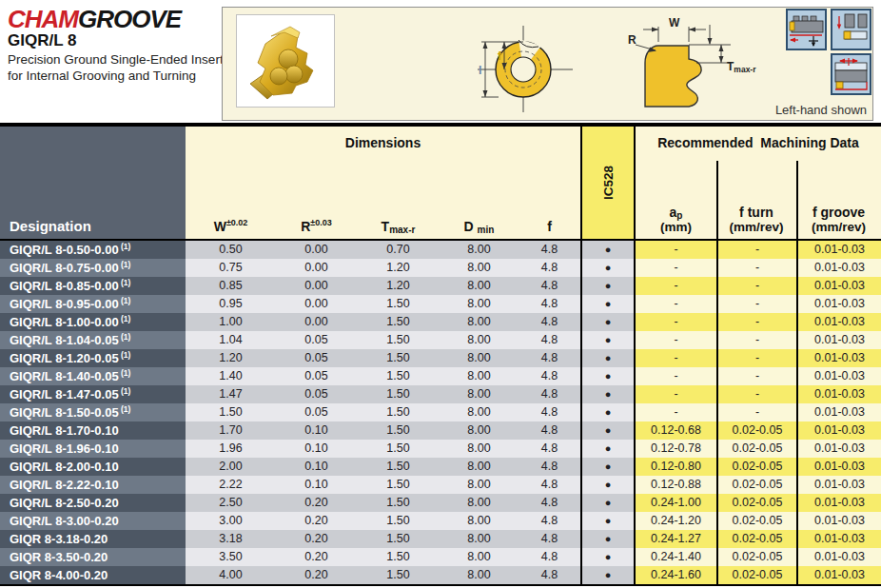  What do you see at coordinates (93, 249) in the screenshot?
I see `cell-designation: GIQR/L 8-0.50-0.00 (1)` at bounding box center [93, 249].